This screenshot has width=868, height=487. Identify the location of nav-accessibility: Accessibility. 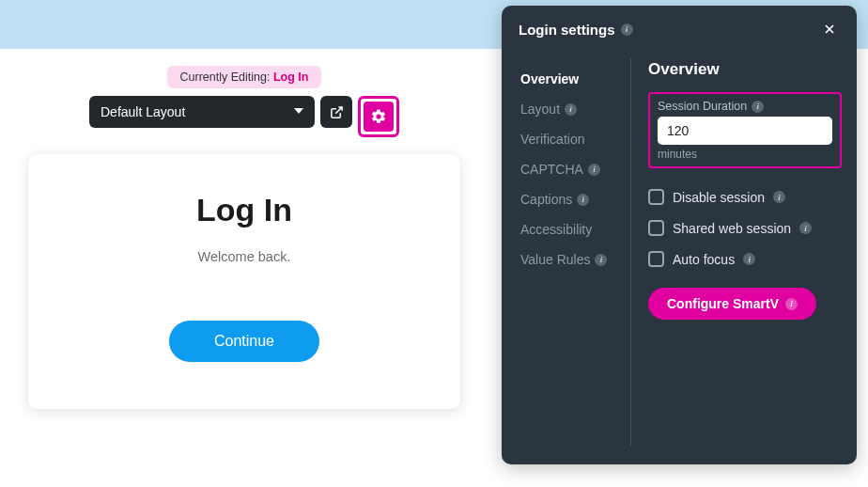
(571, 229).